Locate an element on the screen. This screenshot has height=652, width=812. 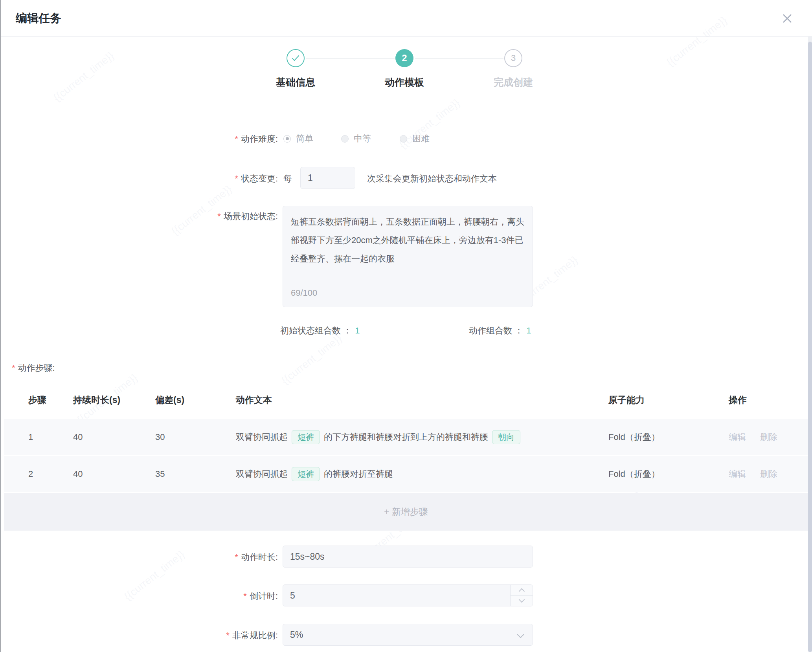
col-header-step: 步骤 is located at coordinates (51, 400).